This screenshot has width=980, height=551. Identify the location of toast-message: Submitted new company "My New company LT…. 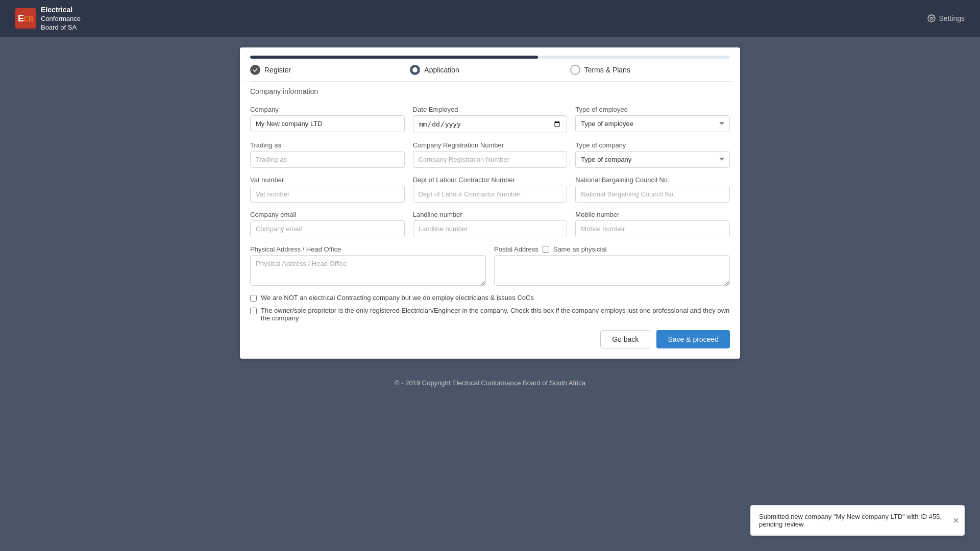
(851, 520).